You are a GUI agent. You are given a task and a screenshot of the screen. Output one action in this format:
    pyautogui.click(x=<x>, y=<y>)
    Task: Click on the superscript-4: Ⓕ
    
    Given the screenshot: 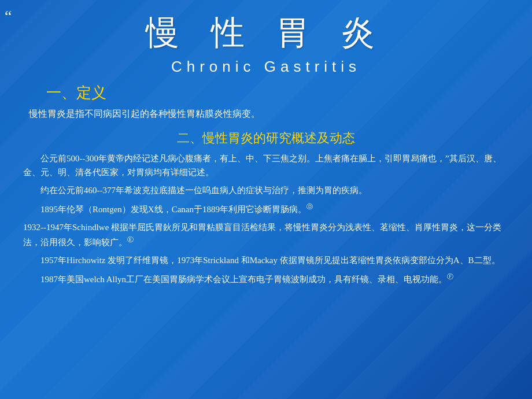 What is the action you would take?
    pyautogui.click(x=450, y=276)
    